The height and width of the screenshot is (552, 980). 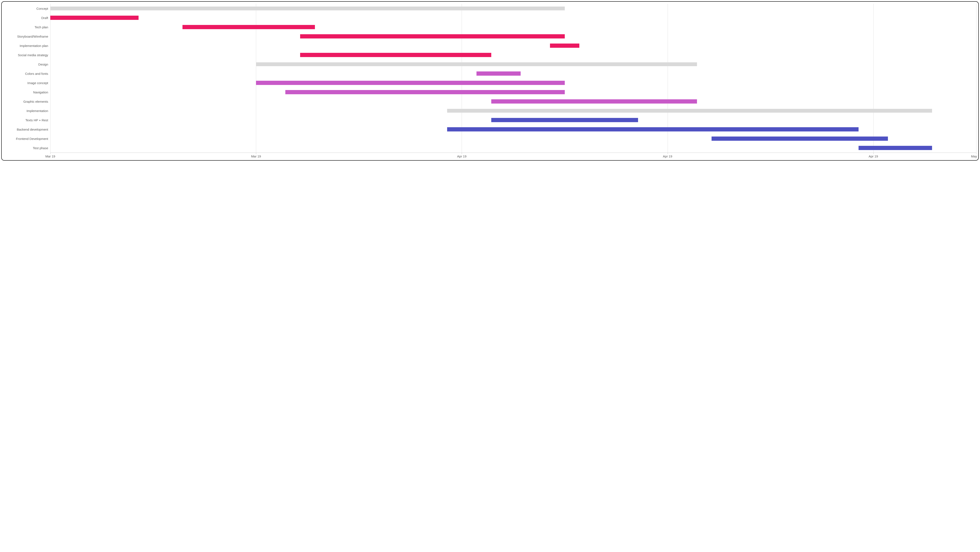 I want to click on y-tick-label: Texts HP + Rest, so click(x=27, y=120).